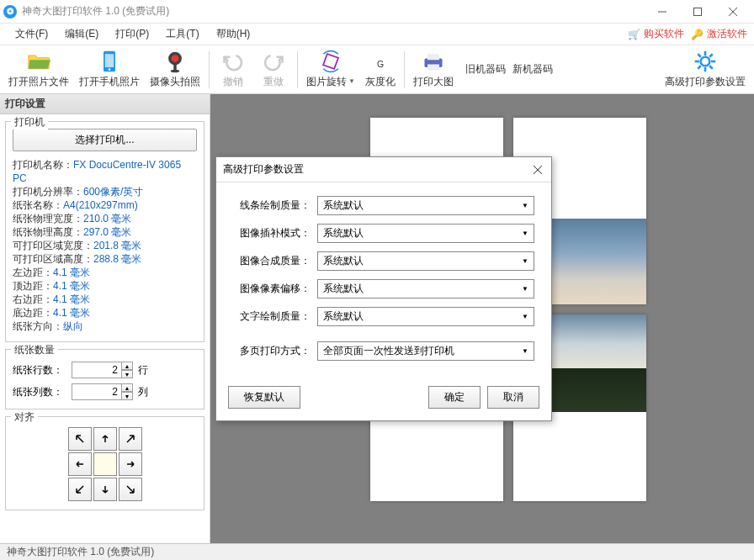  I want to click on align-bottom-left, so click(80, 489).